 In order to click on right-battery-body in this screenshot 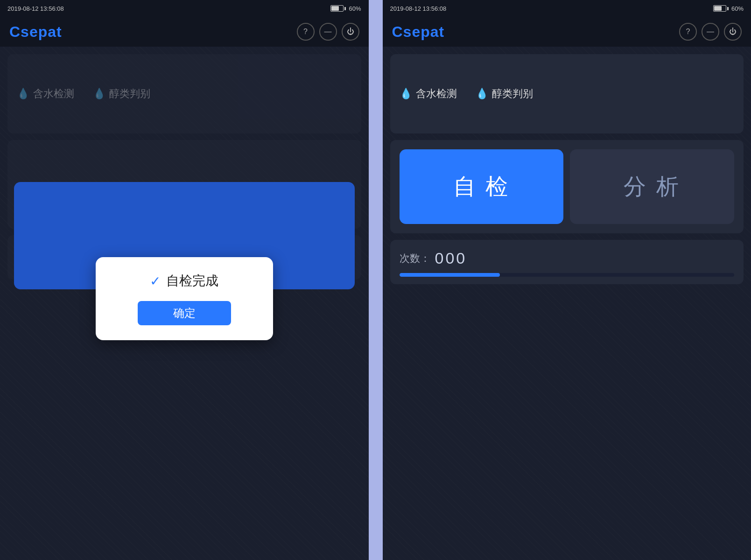, I will do `click(720, 8)`.